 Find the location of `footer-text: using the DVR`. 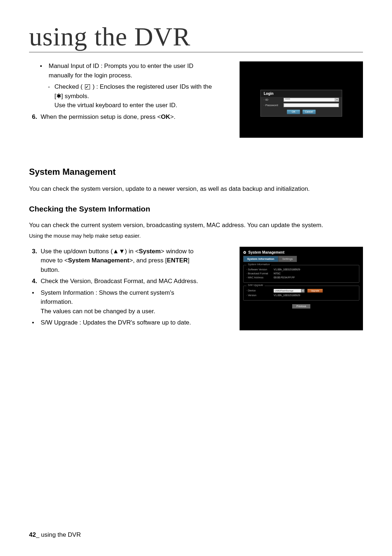

footer-text: using the DVR is located at coordinates (61, 535).